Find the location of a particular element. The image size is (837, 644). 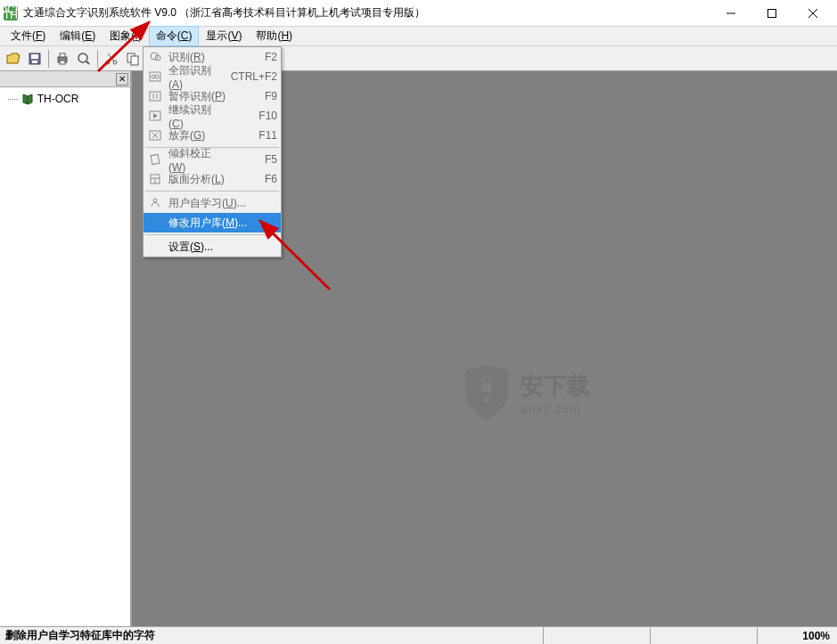

dropdown-item: 设置(S)... is located at coordinates (212, 247).